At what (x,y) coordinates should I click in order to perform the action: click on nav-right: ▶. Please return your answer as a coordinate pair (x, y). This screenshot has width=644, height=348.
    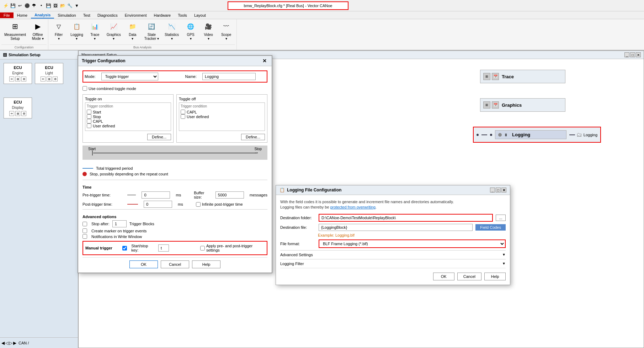
    Looking at the image, I should click on (15, 343).